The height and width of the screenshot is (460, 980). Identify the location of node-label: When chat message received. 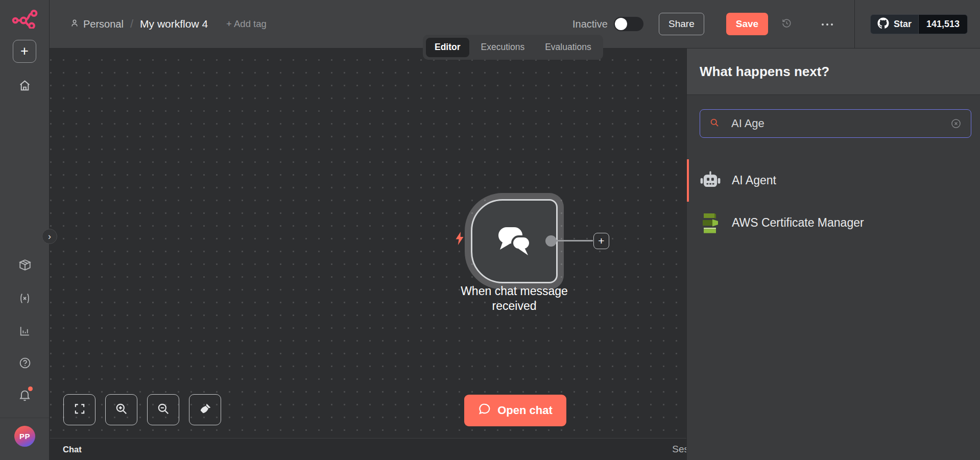
(514, 299).